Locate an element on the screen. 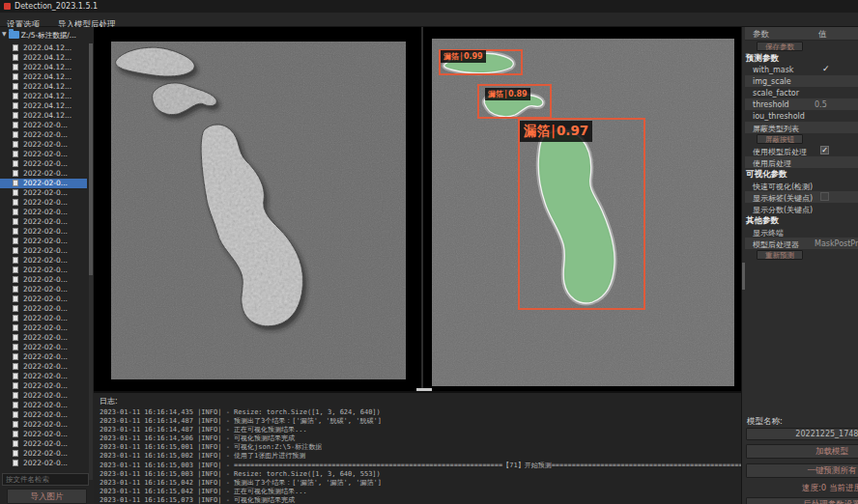  checkmark-icon: ✓ is located at coordinates (826, 69).